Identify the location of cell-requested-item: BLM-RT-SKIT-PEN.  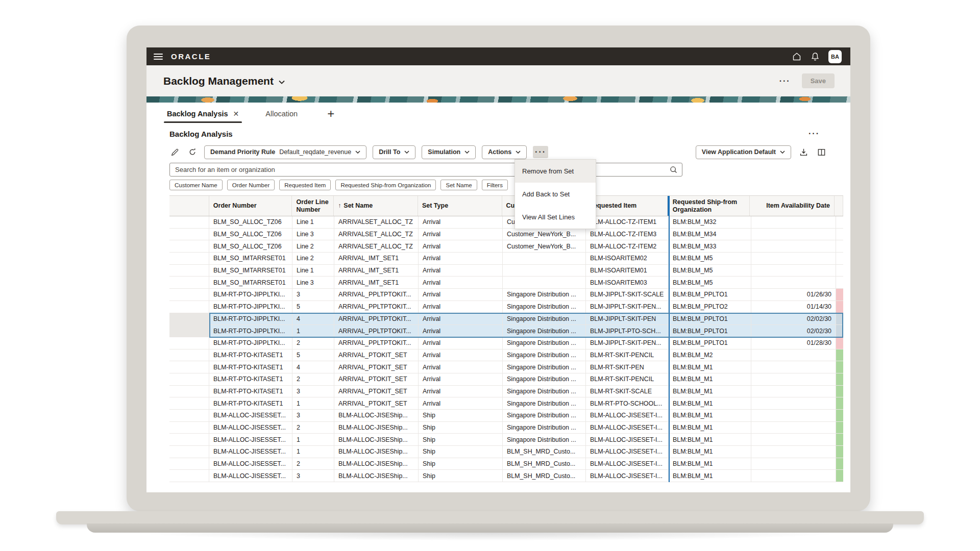
(627, 367).